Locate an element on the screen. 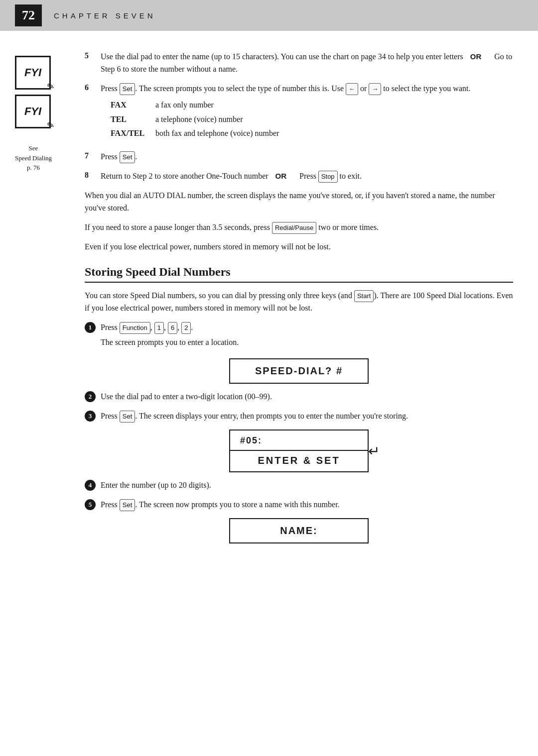 The height and width of the screenshot is (756, 538). key-1: 1 is located at coordinates (159, 328).